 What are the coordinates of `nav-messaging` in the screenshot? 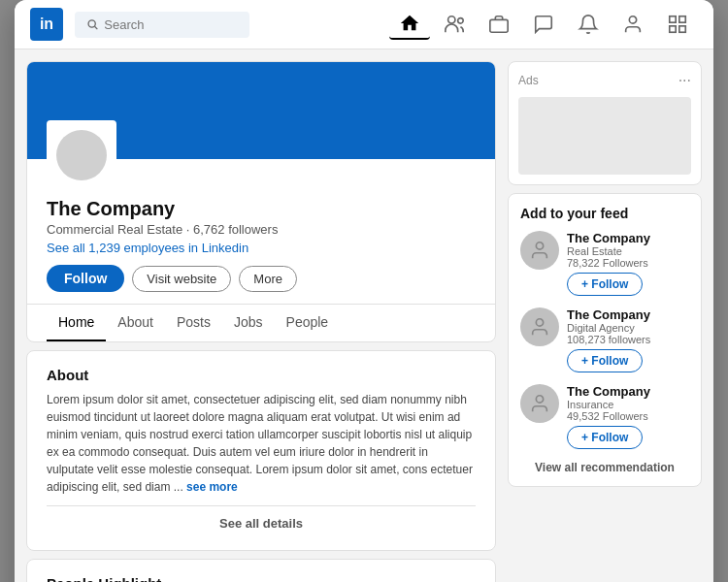 It's located at (544, 24).